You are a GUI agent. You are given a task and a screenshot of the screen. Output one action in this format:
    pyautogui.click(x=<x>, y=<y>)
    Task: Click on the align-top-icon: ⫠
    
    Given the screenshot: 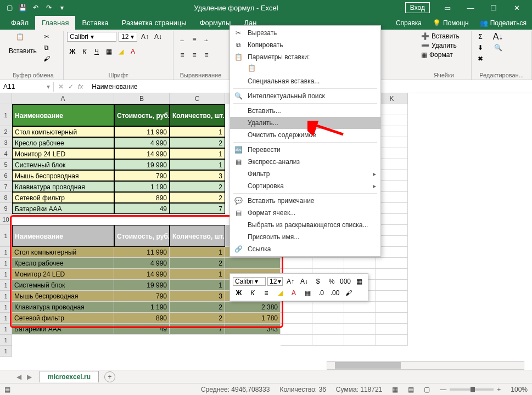 What is the action you would take?
    pyautogui.click(x=182, y=40)
    